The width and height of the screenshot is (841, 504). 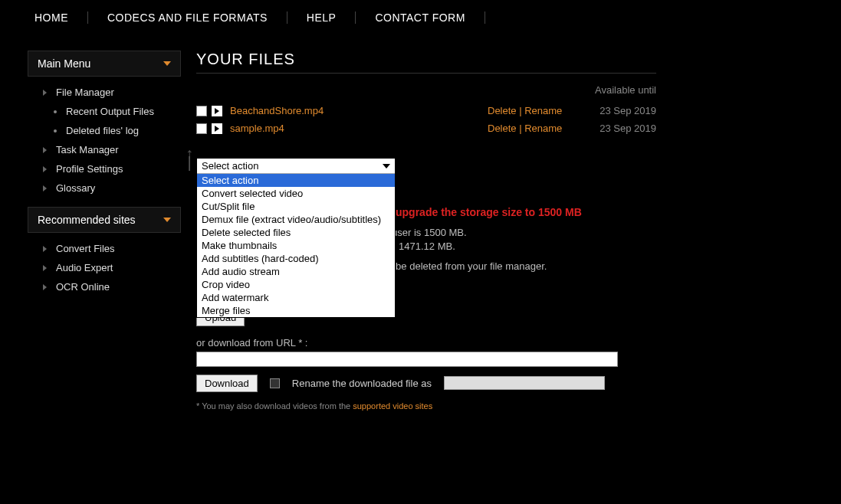 What do you see at coordinates (296, 233) in the screenshot?
I see `option-delete: Delete selected files` at bounding box center [296, 233].